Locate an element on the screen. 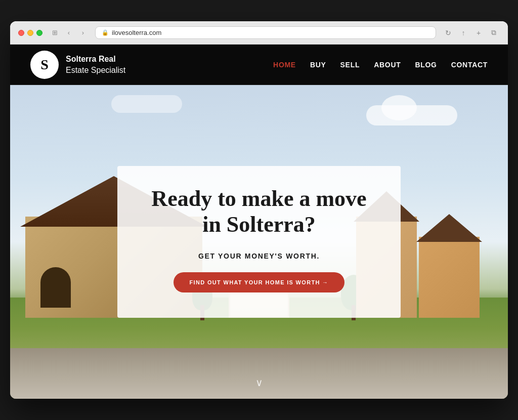  nav-about: ABOUT is located at coordinates (387, 65).